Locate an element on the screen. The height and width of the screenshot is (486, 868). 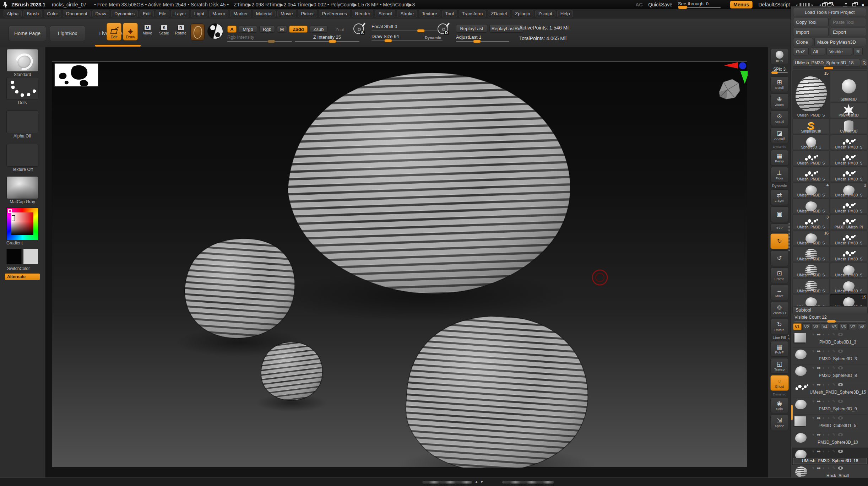
tool-grid-item: Sphere3D_1 is located at coordinates (811, 142).